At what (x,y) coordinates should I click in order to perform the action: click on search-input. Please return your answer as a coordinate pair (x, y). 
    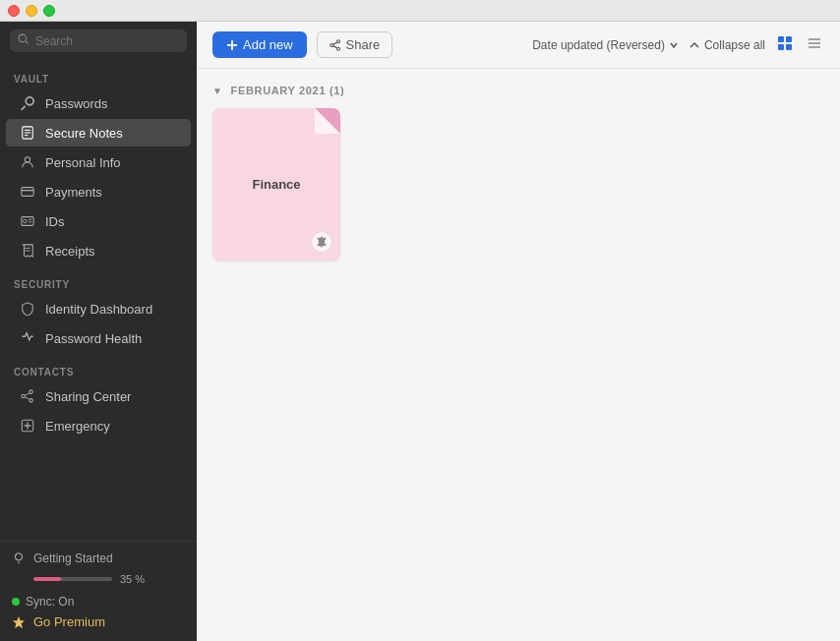
    Looking at the image, I should click on (107, 41).